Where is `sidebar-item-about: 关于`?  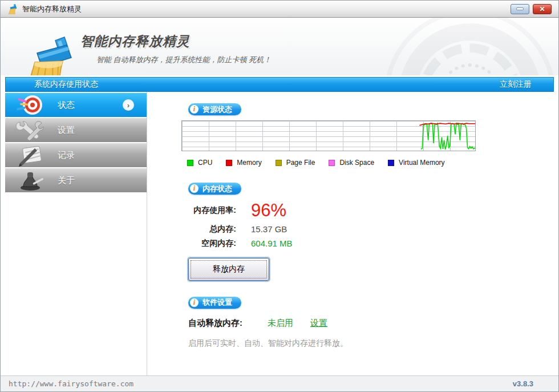 sidebar-item-about: 关于 is located at coordinates (76, 180).